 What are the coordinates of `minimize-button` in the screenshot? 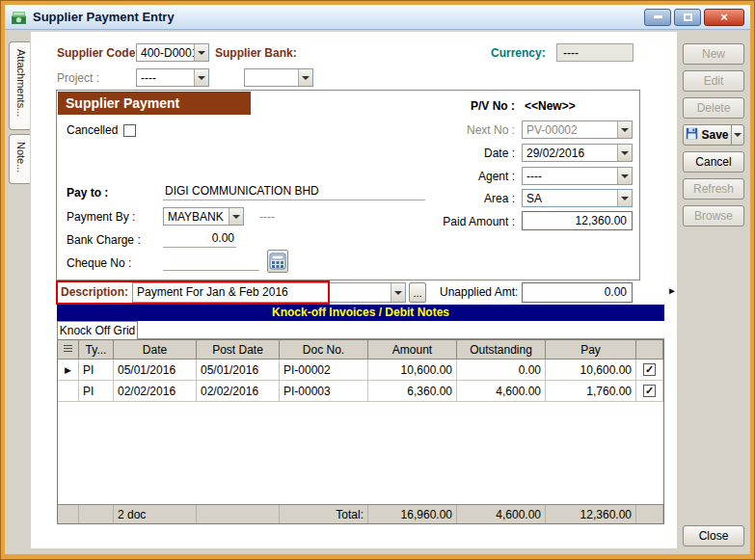 It's located at (658, 17).